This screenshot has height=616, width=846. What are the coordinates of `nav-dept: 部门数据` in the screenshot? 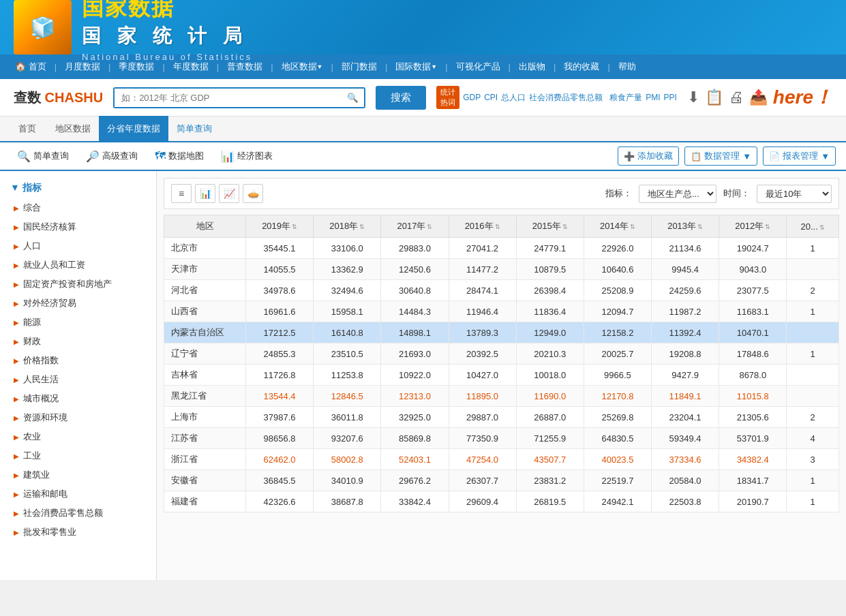 It's located at (359, 67).